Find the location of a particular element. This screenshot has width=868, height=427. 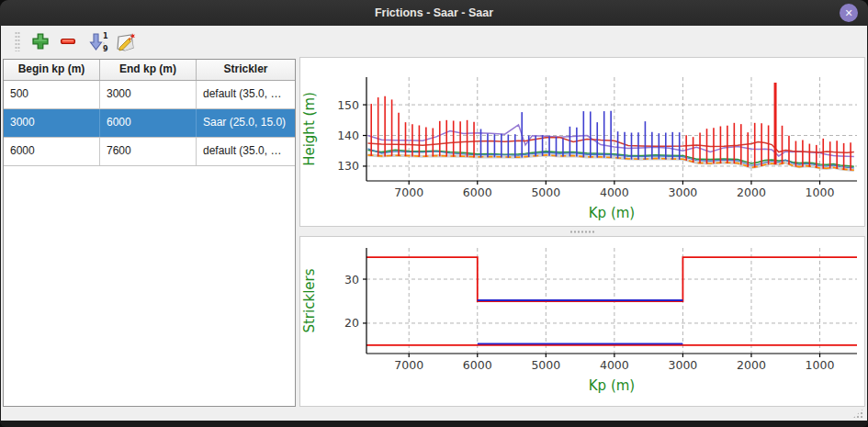

remove-row-button is located at coordinates (68, 41).